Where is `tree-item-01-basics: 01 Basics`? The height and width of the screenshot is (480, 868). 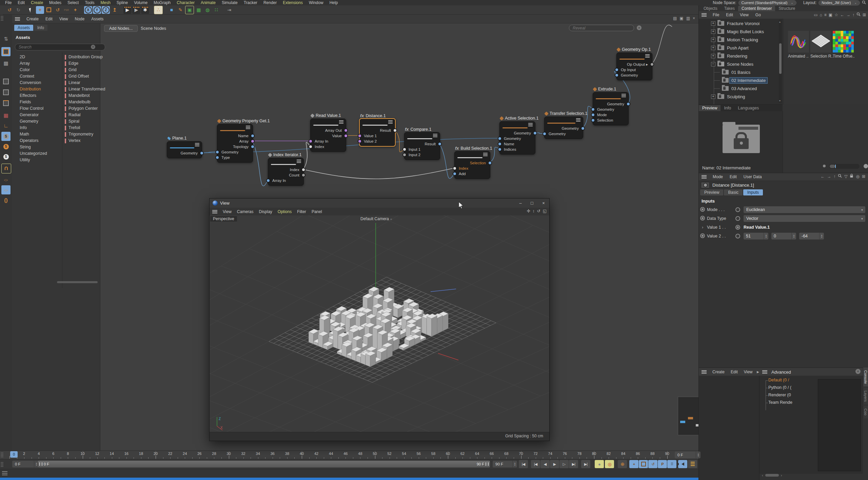
tree-item-01-basics: 01 Basics is located at coordinates (736, 72).